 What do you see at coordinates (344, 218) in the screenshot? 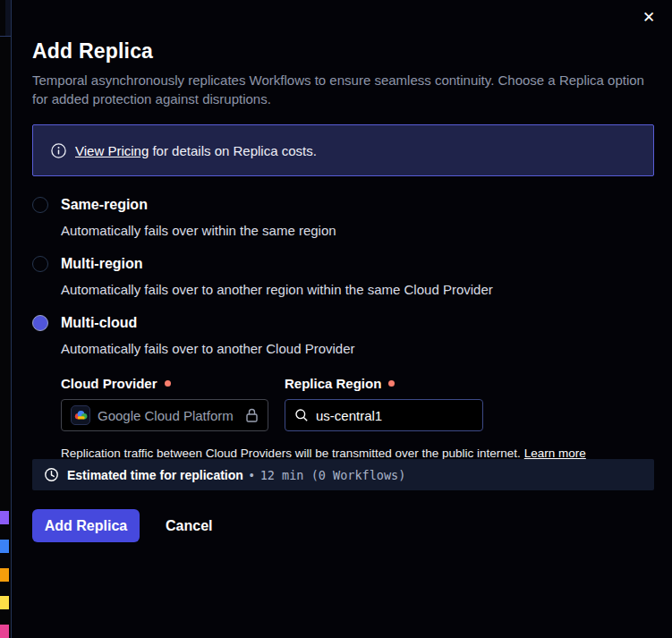
I see `radio-option-same-region: Same-region Automatically fails over wit…` at bounding box center [344, 218].